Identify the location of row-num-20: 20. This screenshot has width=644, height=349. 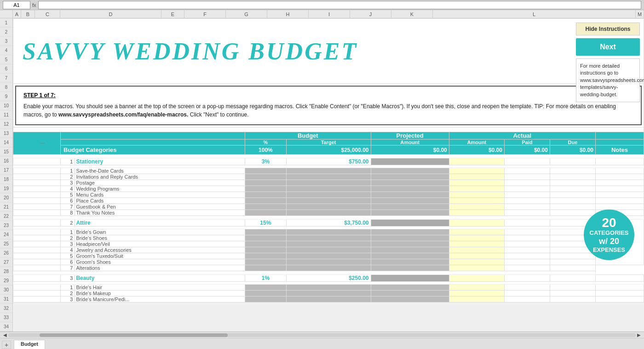
(6, 198).